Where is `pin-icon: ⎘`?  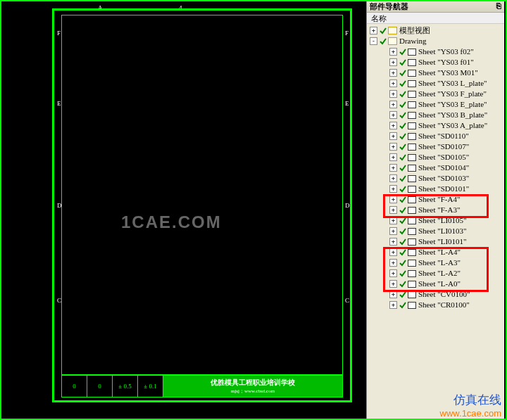 pin-icon: ⎘ is located at coordinates (499, 6).